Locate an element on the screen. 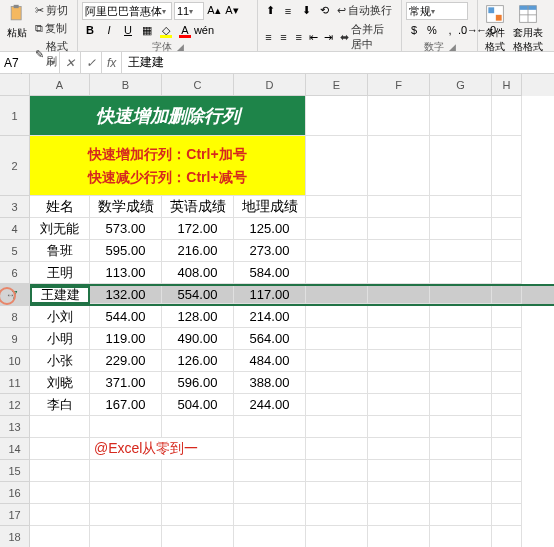 Image resolution: width=554 pixels, height=547 pixels. increase-font-button: A▴ is located at coordinates (214, 10).